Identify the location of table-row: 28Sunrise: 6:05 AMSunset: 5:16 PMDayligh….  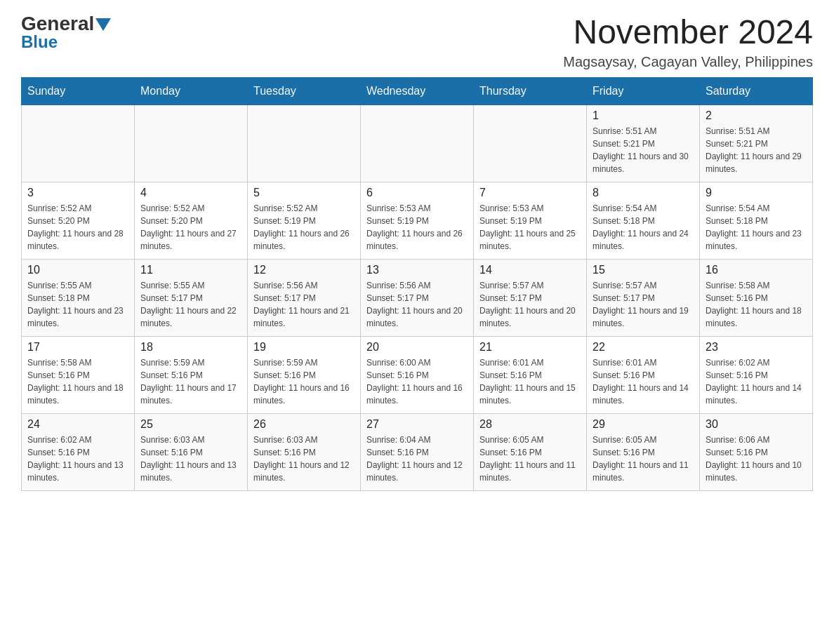
(531, 452).